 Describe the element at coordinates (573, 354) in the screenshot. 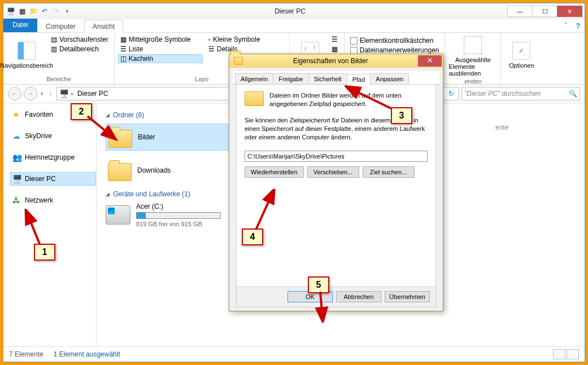

I see `view-thumbnails-button` at that location.